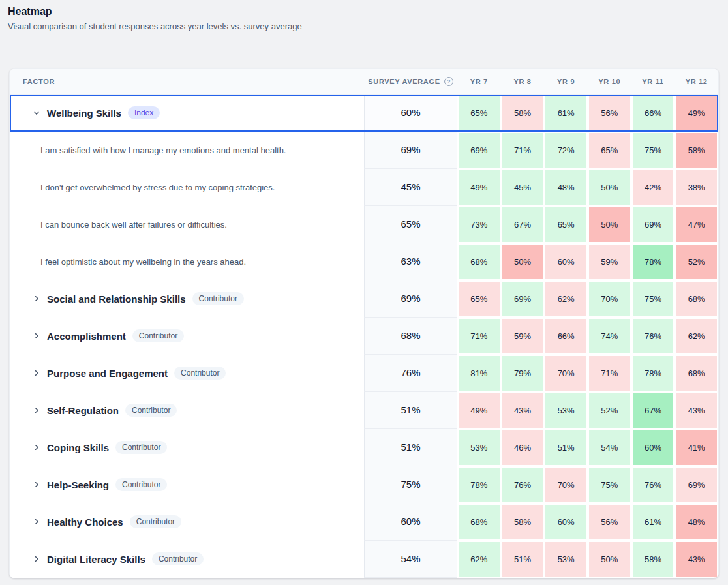 This screenshot has height=585, width=728. I want to click on heat-cell-yr12: 49%, so click(697, 113).